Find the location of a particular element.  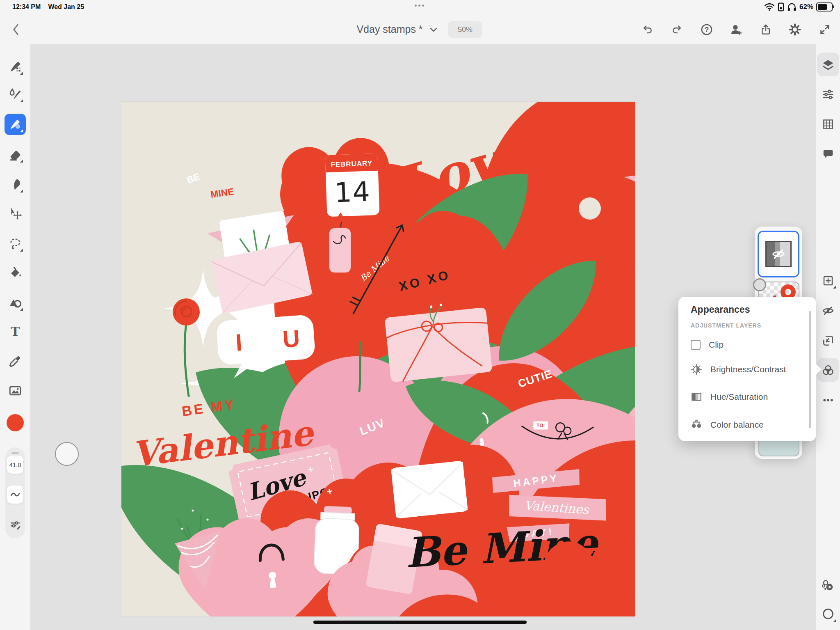

stamp-calendar: FEBRUARY 14 is located at coordinates (352, 185).